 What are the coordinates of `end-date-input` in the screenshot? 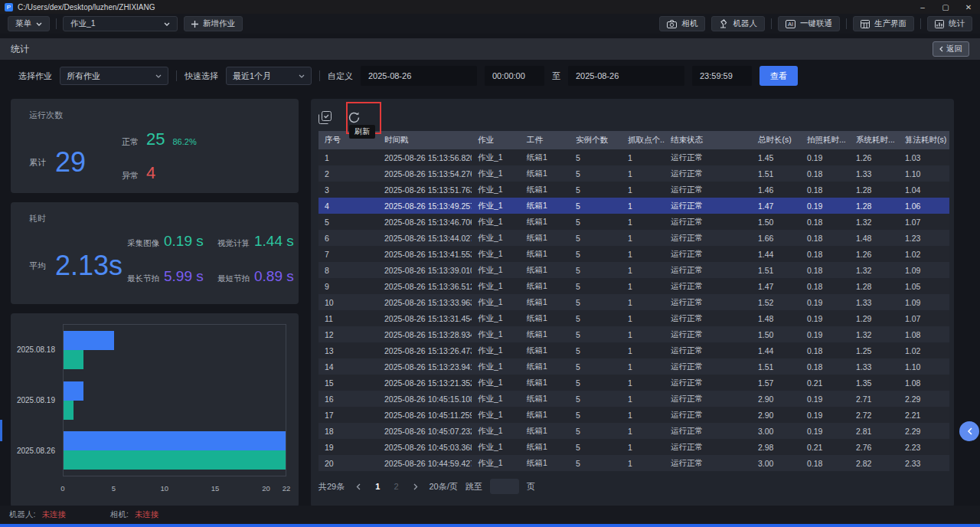 It's located at (626, 76).